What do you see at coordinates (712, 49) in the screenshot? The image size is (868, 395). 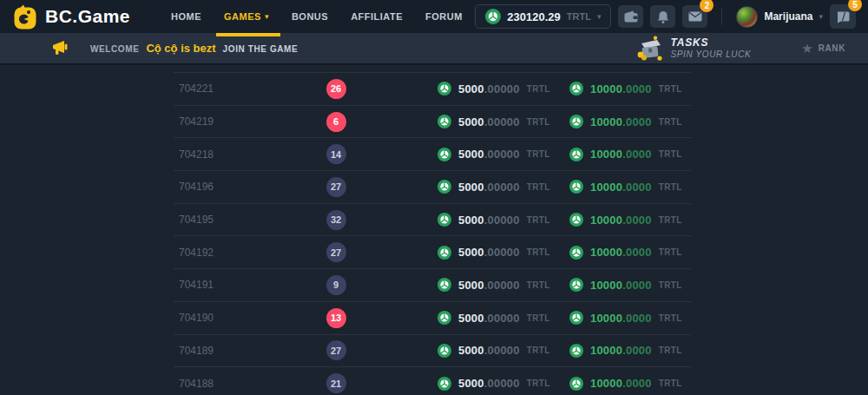 I see `tasks-text: TASKS SPIN YOUR LUCK` at bounding box center [712, 49].